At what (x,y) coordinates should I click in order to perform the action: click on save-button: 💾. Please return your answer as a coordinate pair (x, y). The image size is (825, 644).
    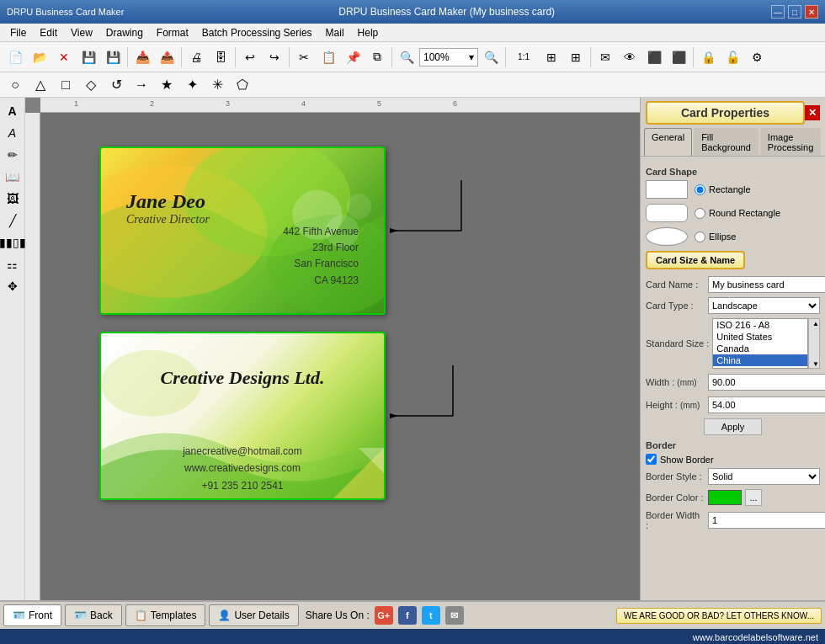
    Looking at the image, I should click on (88, 57).